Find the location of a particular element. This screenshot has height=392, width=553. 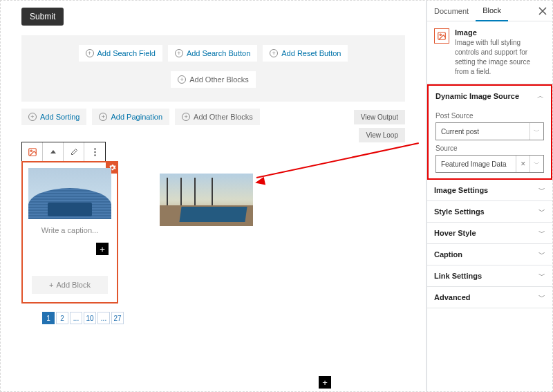

edit-button is located at coordinates (74, 152).